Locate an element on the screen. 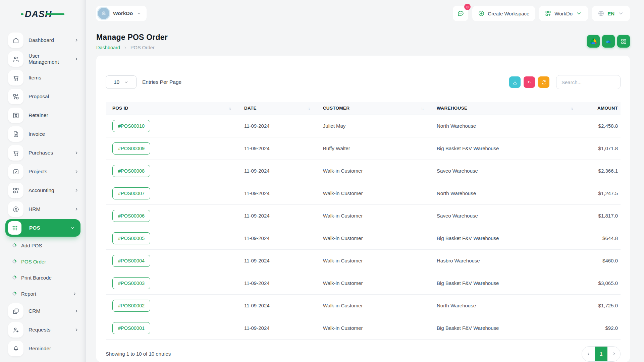 This screenshot has width=644, height=362. sidebar-item-label: Invoice is located at coordinates (54, 134).